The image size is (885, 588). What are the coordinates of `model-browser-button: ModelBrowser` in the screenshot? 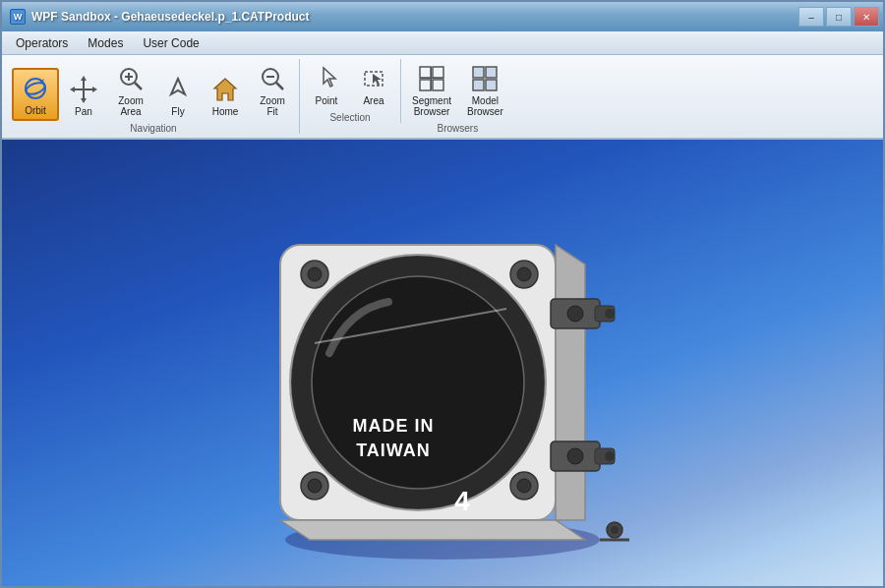 It's located at (486, 90).